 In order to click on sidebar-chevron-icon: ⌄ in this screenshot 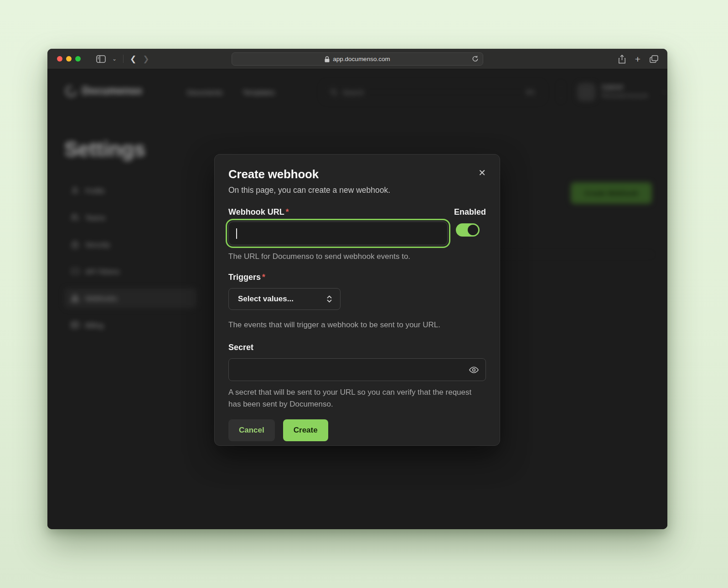, I will do `click(114, 59)`.